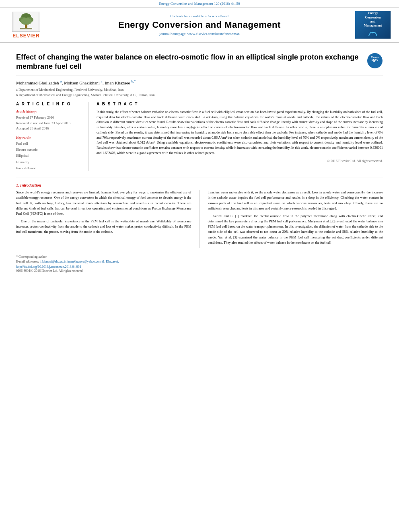 The image size is (399, 532). What do you see at coordinates (200, 219) in the screenshot?
I see `col-divider` at bounding box center [200, 219].